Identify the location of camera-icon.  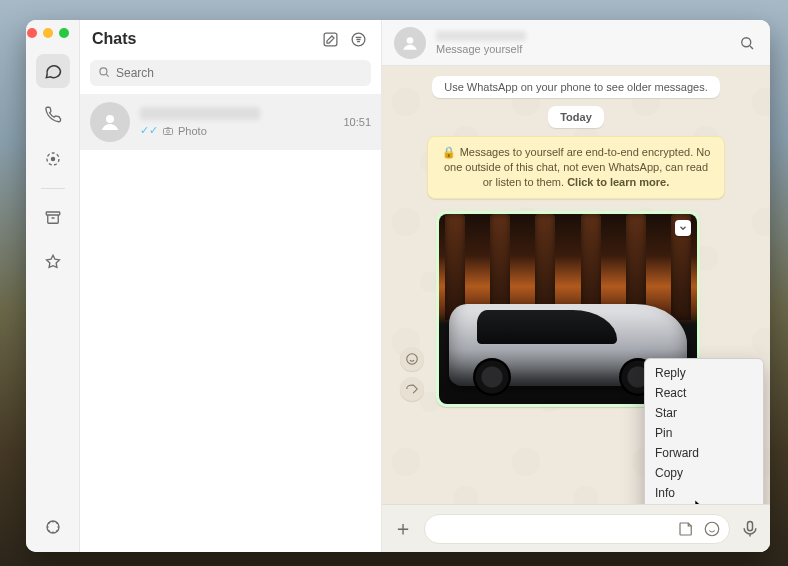
(168, 131).